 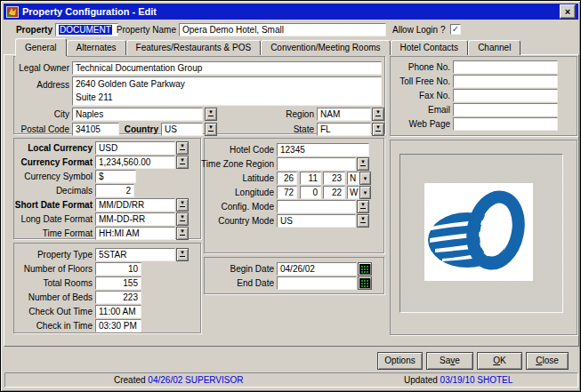 What do you see at coordinates (458, 380) in the screenshot?
I see `updated-status: Updated 03/19/10 SHOTEL` at bounding box center [458, 380].